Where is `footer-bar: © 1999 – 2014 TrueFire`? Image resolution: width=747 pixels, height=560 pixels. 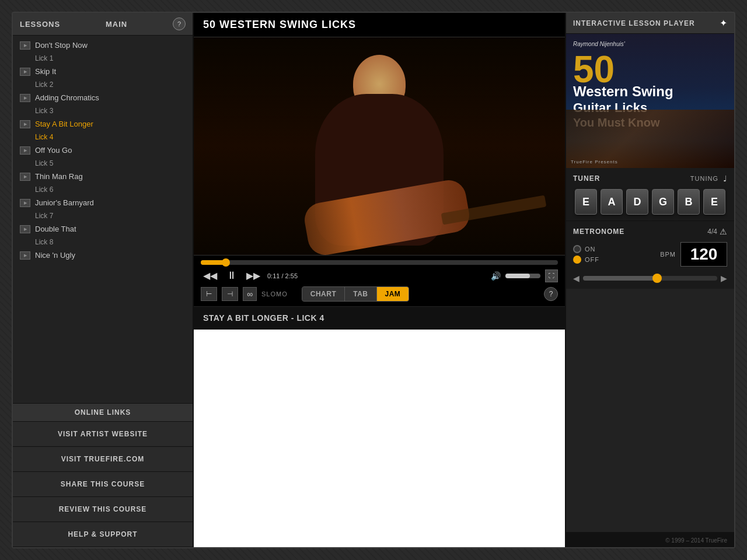
footer-bar: © 1999 – 2014 TrueFire is located at coordinates (650, 539).